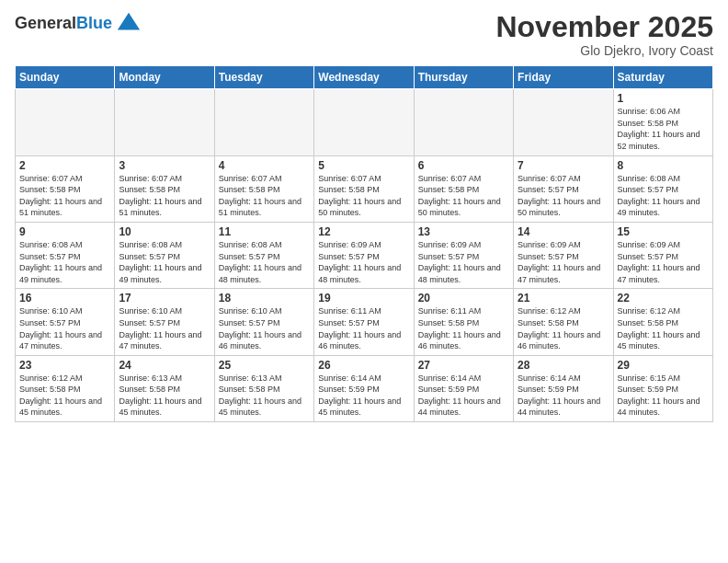 Image resolution: width=728 pixels, height=563 pixels. Describe the element at coordinates (264, 322) in the screenshot. I see `table-row: 18Sunrise: 6:10 AMSunset: 5:57 PMDayligh…` at that location.